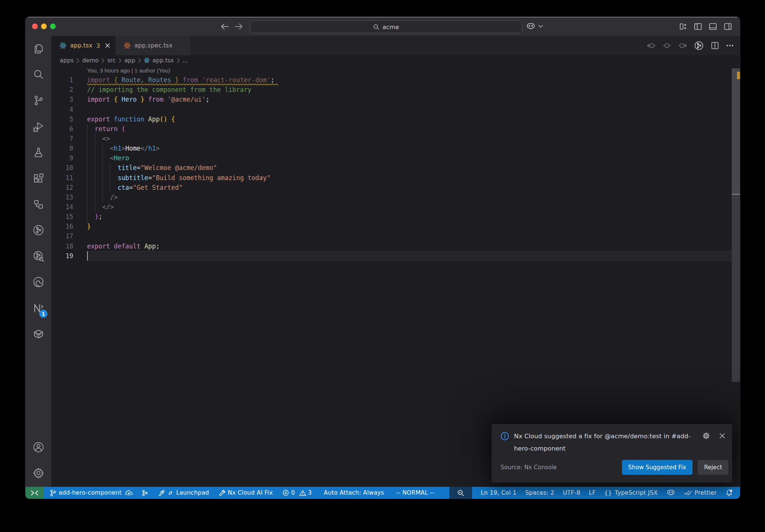 The height and width of the screenshot is (532, 765). Describe the element at coordinates (461, 493) in the screenshot. I see `zoom-status` at that location.